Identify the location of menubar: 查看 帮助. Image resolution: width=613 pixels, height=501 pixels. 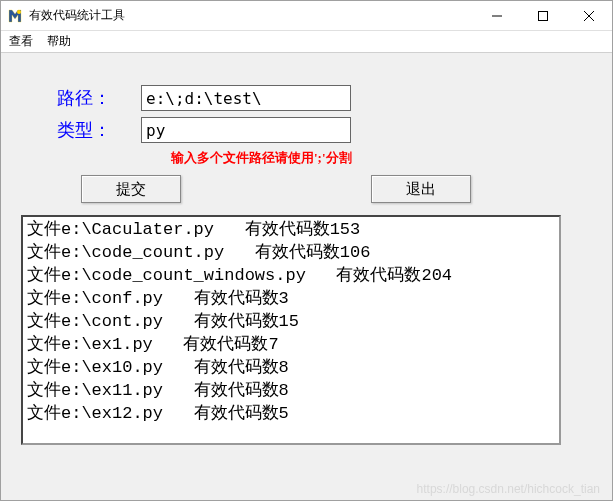
(306, 42).